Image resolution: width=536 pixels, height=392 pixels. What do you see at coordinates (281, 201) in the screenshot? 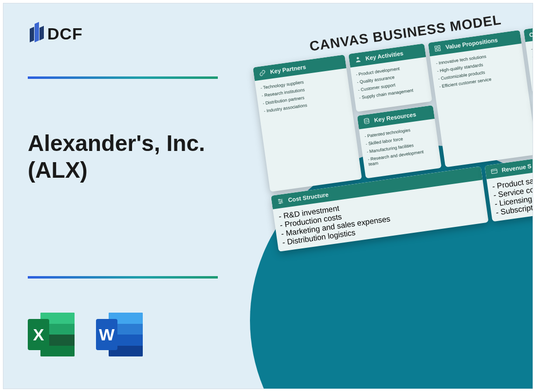
I see `sliders-icon` at bounding box center [281, 201].